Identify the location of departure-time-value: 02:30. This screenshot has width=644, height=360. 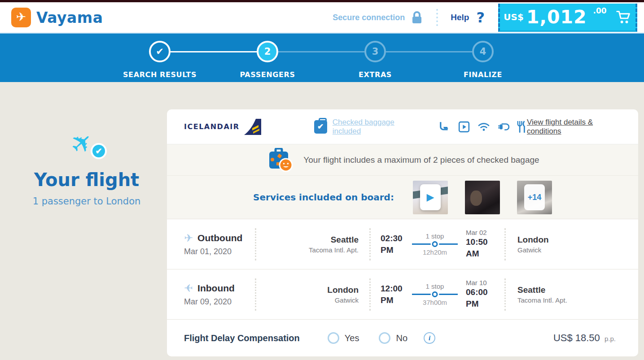
(394, 239).